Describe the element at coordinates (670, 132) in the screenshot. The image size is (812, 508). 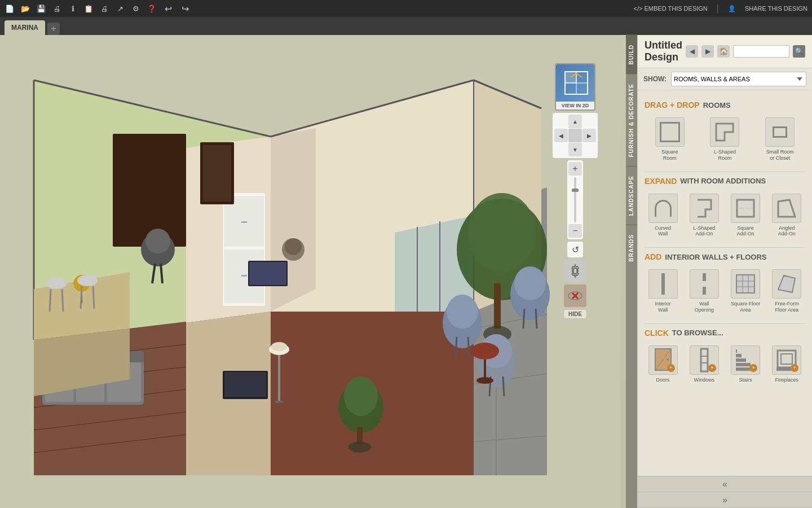
I see `square-room-shape` at that location.